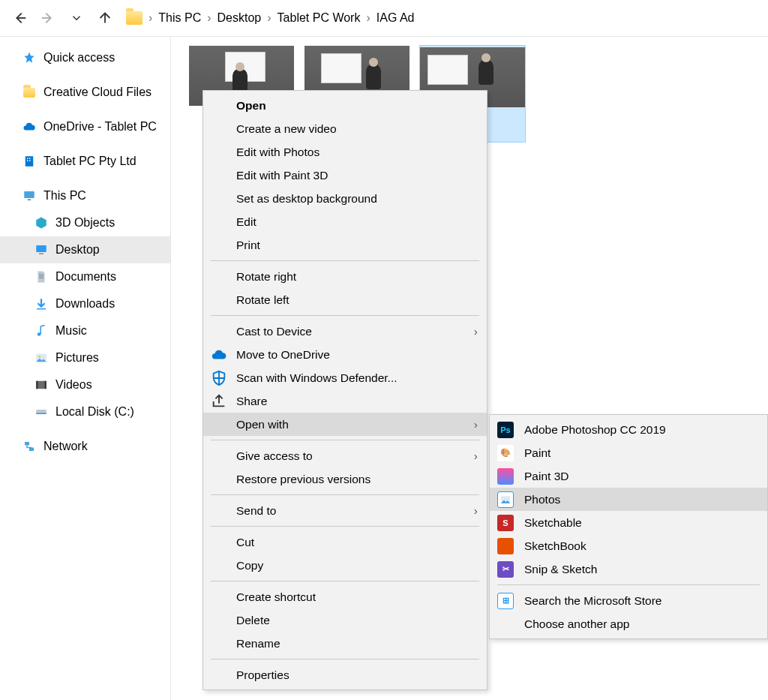  I want to click on menu-item-open-with: Open with›, so click(345, 425).